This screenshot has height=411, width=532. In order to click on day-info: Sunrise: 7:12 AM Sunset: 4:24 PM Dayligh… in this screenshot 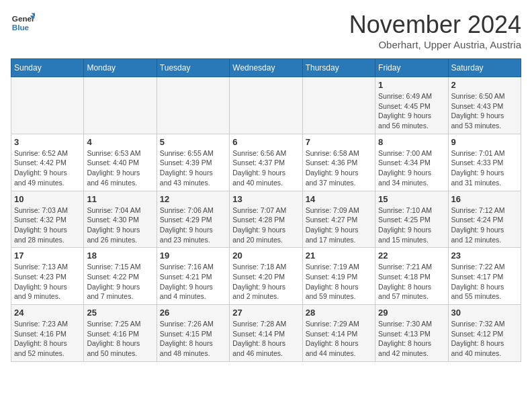, I will do `click(485, 226)`.